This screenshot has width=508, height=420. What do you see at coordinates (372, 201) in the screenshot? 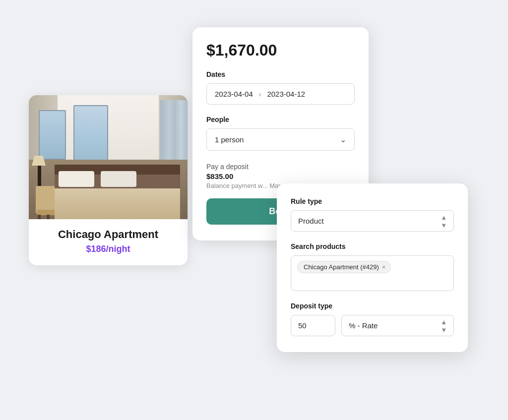
I see `rule-type-label: Rule type` at bounding box center [372, 201].